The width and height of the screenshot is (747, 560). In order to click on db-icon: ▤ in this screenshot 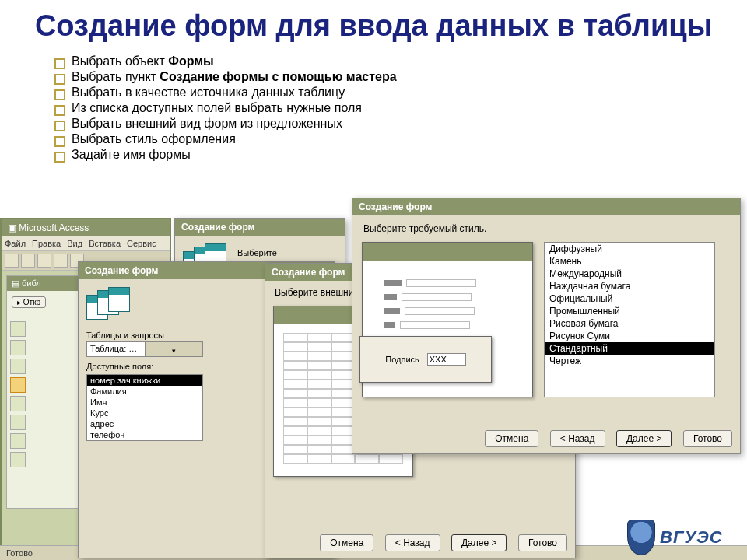, I will do `click(16, 283)`.